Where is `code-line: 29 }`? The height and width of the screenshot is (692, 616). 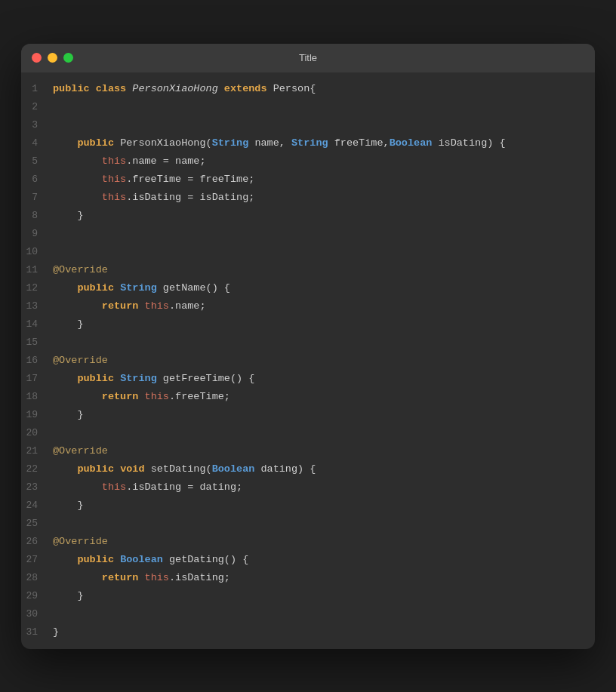
code-line: 29 } is located at coordinates (308, 596).